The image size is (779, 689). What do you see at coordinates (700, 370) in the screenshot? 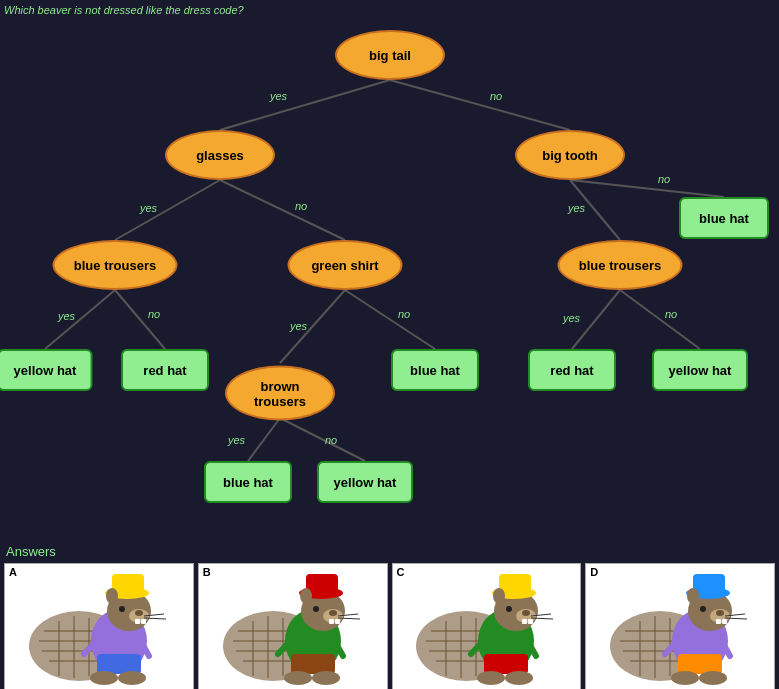
I see `leaf-yellow-hat-right: yellow hat` at bounding box center [700, 370].